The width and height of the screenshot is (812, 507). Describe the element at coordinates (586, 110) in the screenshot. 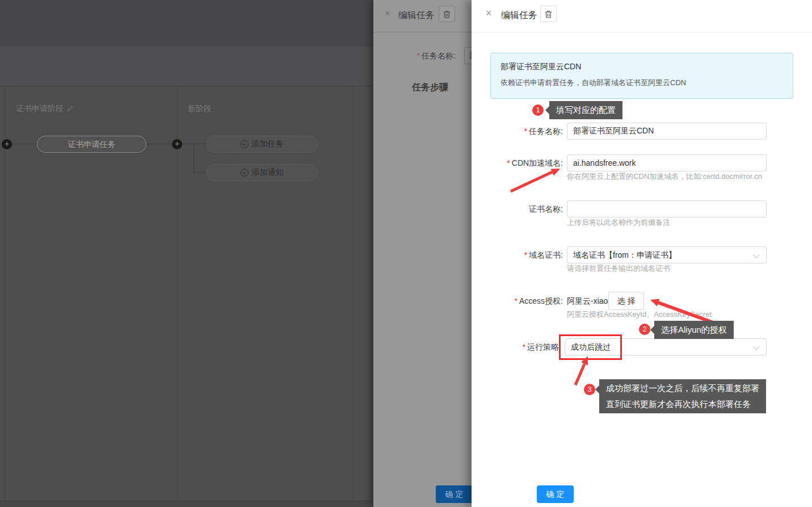

I see `annotation-tooltip-1: 填写对应的配置` at that location.